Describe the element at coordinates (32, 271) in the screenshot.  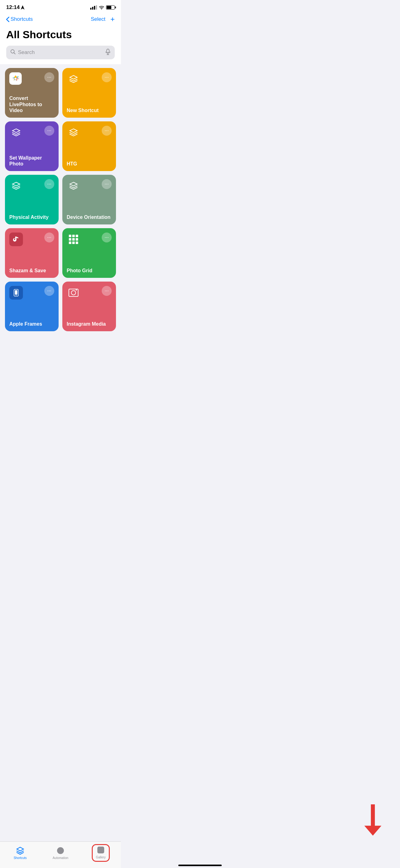
I see `card-label-shazam: Shazam & Save` at that location.